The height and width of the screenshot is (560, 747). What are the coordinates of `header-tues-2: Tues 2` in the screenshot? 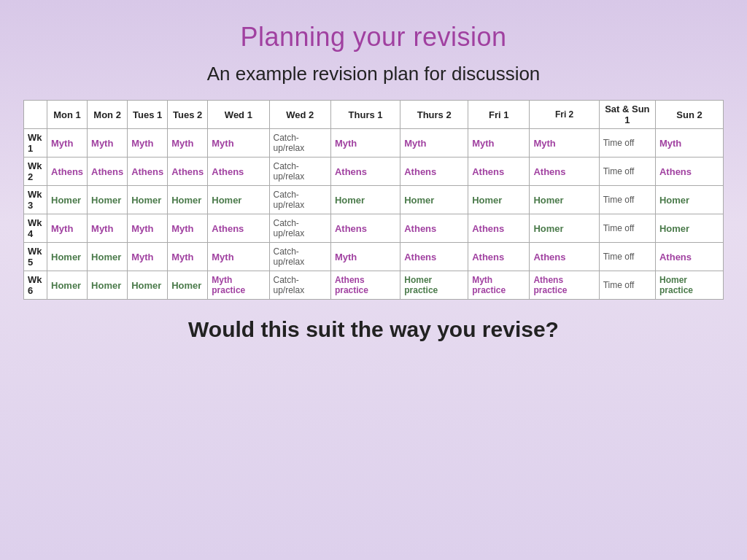 It's located at (188, 115).